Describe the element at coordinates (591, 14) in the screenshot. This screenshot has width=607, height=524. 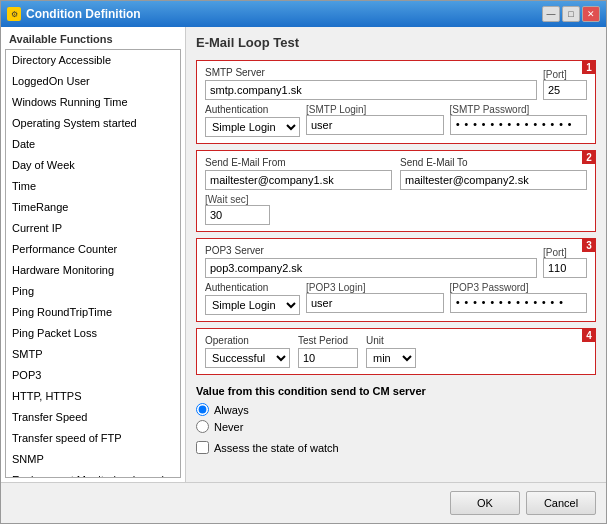
I see `close-button: ✕` at that location.